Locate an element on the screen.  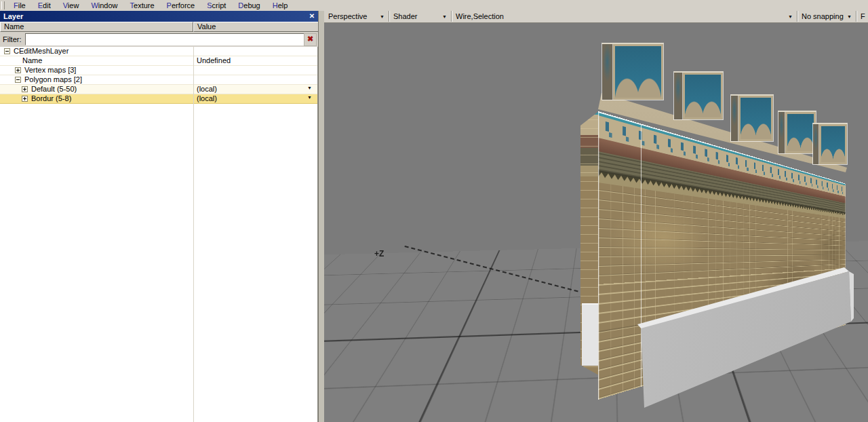
tree-row-name-property: Name Undefined is located at coordinates (159, 61).